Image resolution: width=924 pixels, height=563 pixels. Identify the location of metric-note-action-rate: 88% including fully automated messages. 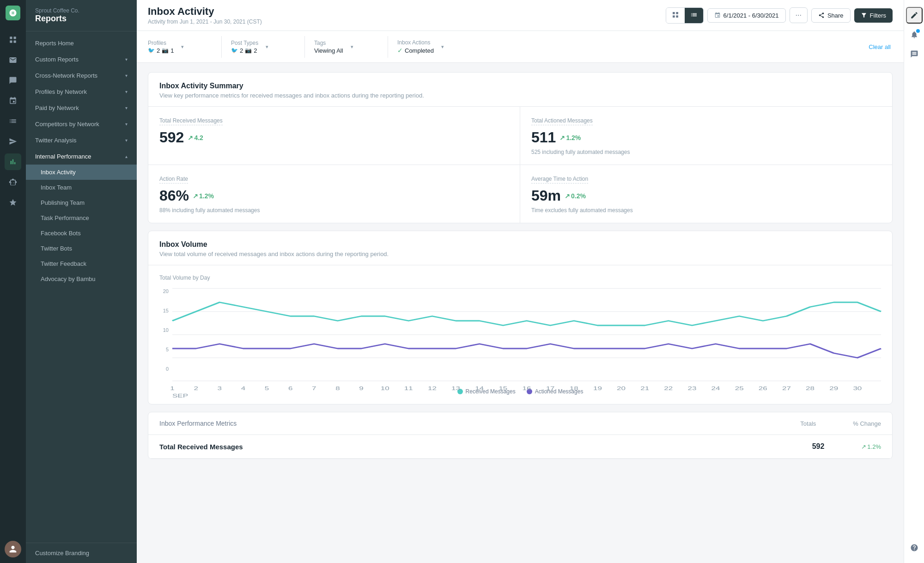
(334, 210).